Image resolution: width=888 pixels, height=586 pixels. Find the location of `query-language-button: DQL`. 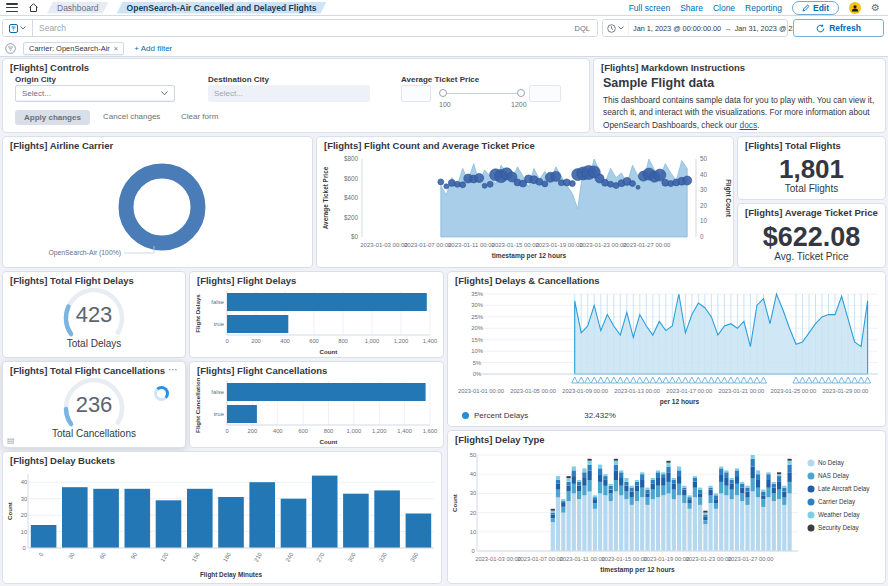

query-language-button: DQL is located at coordinates (586, 28).